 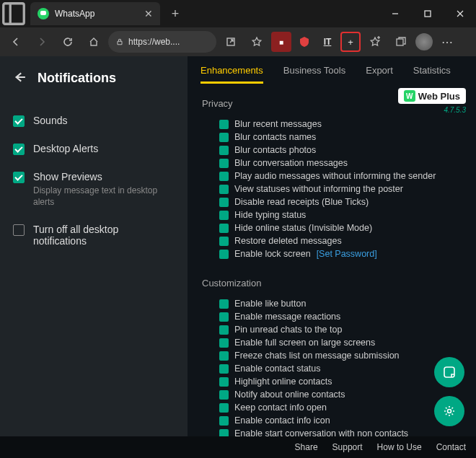 What do you see at coordinates (401, 42) in the screenshot?
I see `collections-button` at bounding box center [401, 42].